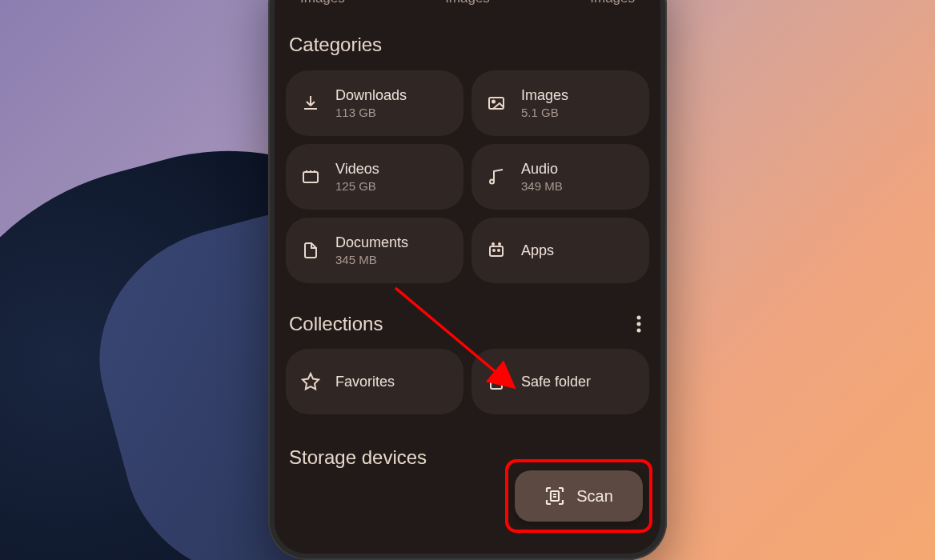  What do you see at coordinates (469, 458) in the screenshot?
I see `storage-heading: Storage devices` at bounding box center [469, 458].